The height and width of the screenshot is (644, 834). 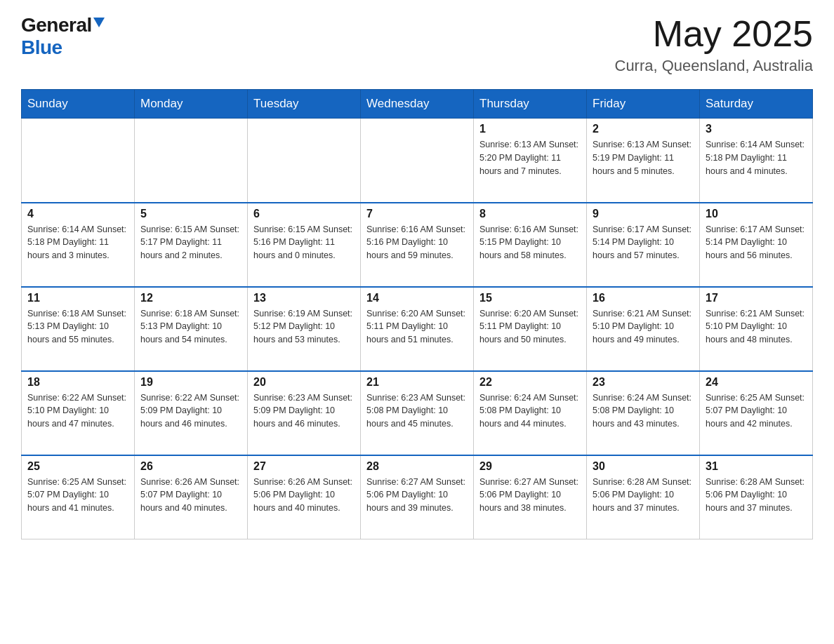 I want to click on calendar-cell: 28Sunrise: 6:27 AM Sunset: 5:06 PM Dayli…, so click(x=417, y=497).